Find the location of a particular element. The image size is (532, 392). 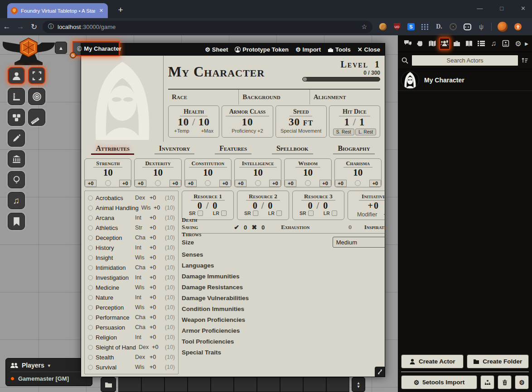

d-extension-icon: D. is located at coordinates (439, 27).